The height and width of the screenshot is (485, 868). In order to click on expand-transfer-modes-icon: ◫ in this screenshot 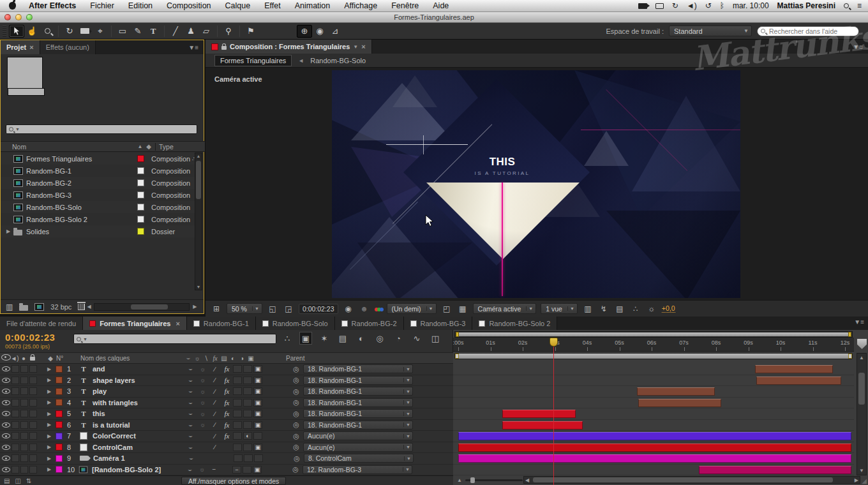, I will do `click(18, 481)`.